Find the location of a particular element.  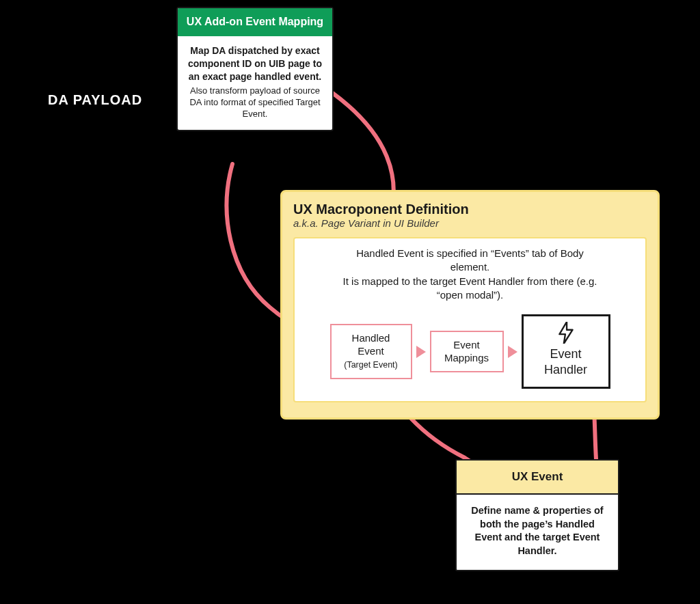

handled-event-line2: Event is located at coordinates (371, 351).